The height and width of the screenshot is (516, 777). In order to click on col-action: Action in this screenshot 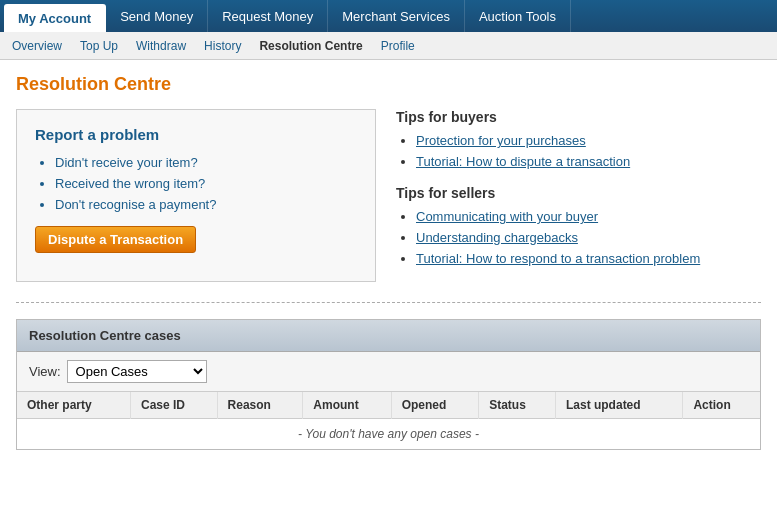, I will do `click(722, 406)`.